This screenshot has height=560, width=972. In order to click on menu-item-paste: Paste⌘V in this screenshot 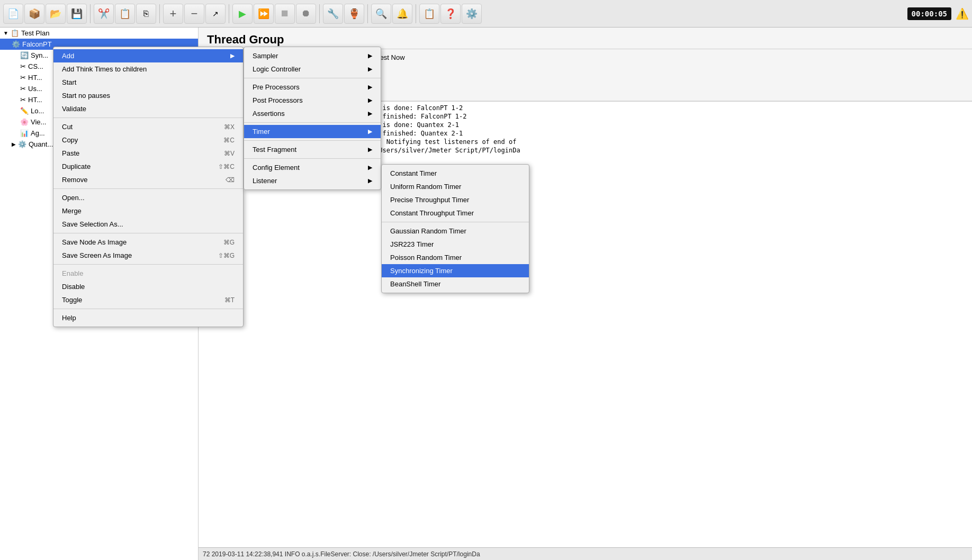, I will do `click(148, 153)`.